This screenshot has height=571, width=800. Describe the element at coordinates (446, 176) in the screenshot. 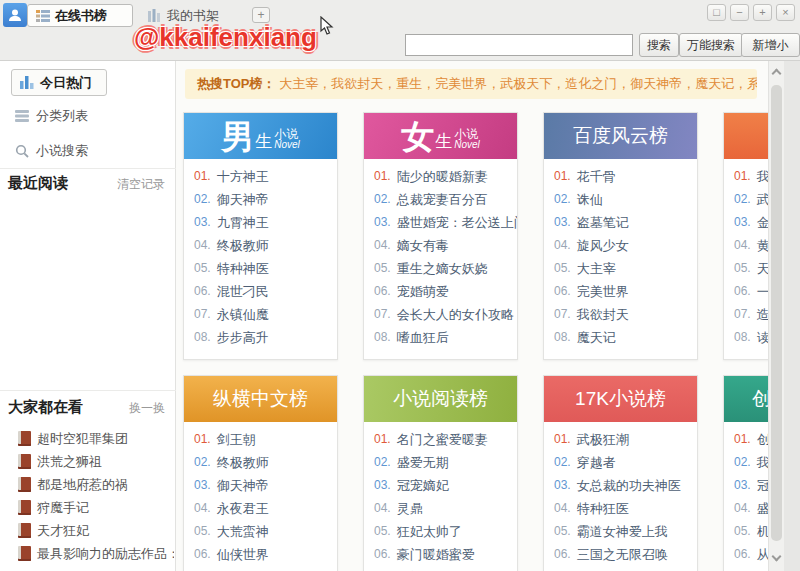

I see `list-item: 01. 陆少的暖婚新妻` at that location.